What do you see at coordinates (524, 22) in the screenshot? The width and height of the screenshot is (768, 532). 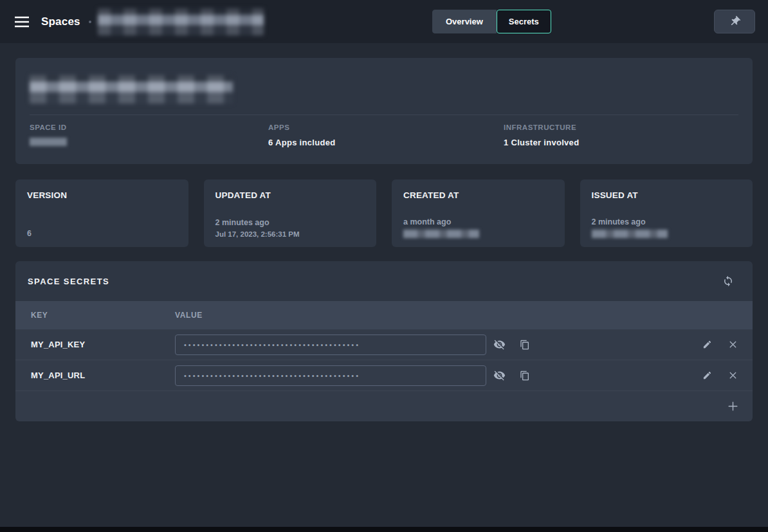 I see `tab-secrets: Secrets` at bounding box center [524, 22].